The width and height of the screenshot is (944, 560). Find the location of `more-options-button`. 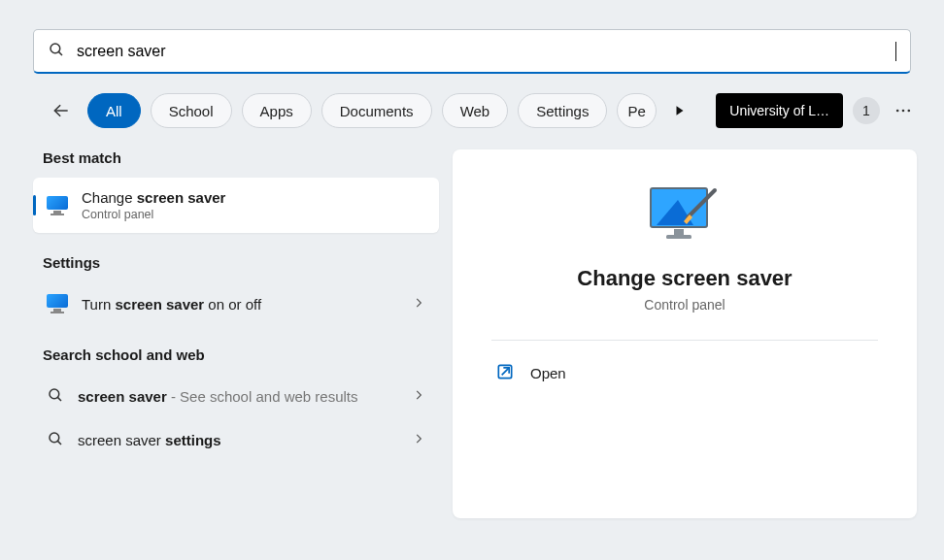

more-options-button is located at coordinates (903, 111).